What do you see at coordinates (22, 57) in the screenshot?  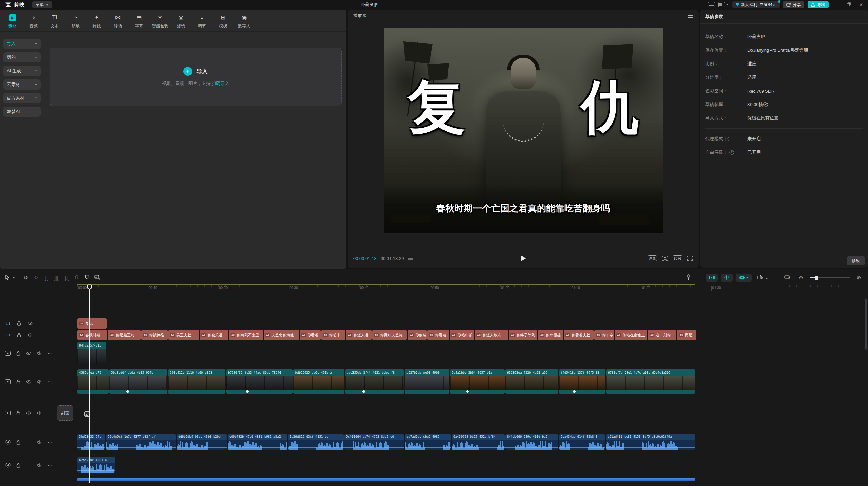 I see `category-我的: 我的` at bounding box center [22, 57].